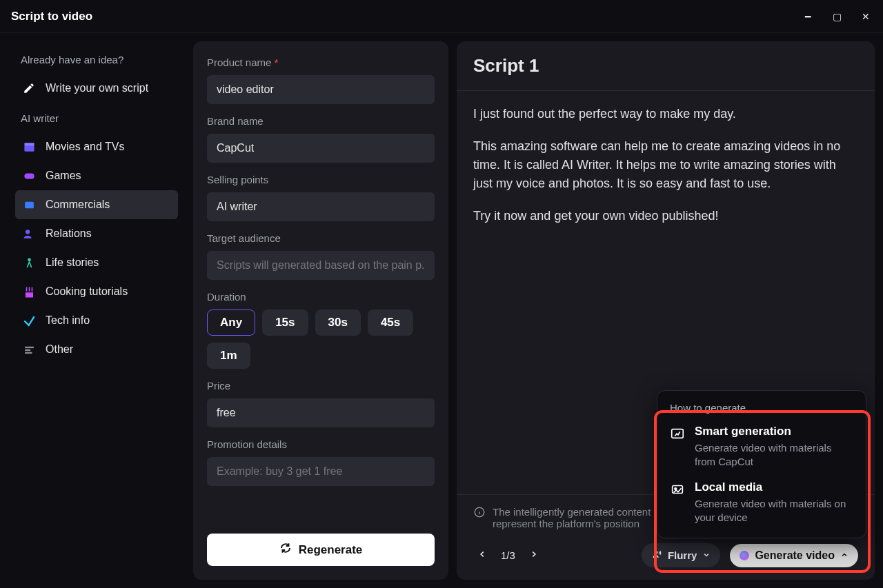 The width and height of the screenshot is (883, 588). What do you see at coordinates (321, 179) in the screenshot?
I see `label-selling-points: Selling points` at bounding box center [321, 179].